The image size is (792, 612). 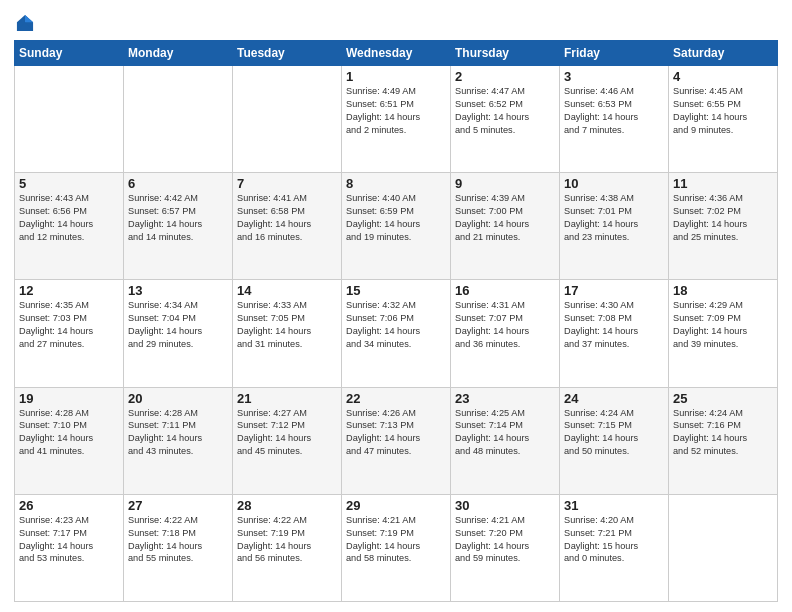 What do you see at coordinates (160, 237) in the screenshot?
I see `daylight-text: and 14 minutes.` at bounding box center [160, 237].